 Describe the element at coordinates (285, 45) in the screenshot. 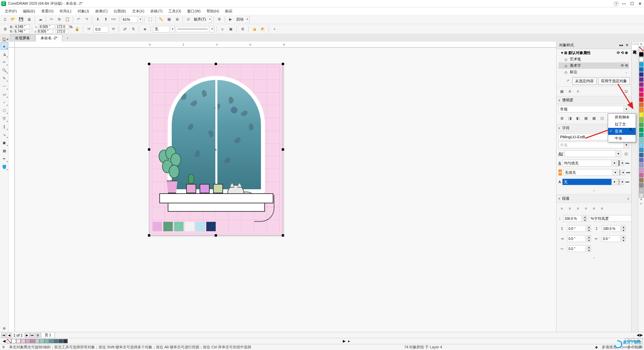

I see `ruler-horizontal: 0 2 4 6 8` at that location.